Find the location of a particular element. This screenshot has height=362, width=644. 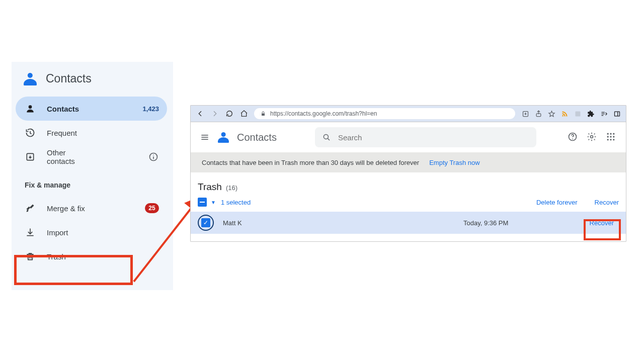

toolbar-right is located at coordinates (571, 114).